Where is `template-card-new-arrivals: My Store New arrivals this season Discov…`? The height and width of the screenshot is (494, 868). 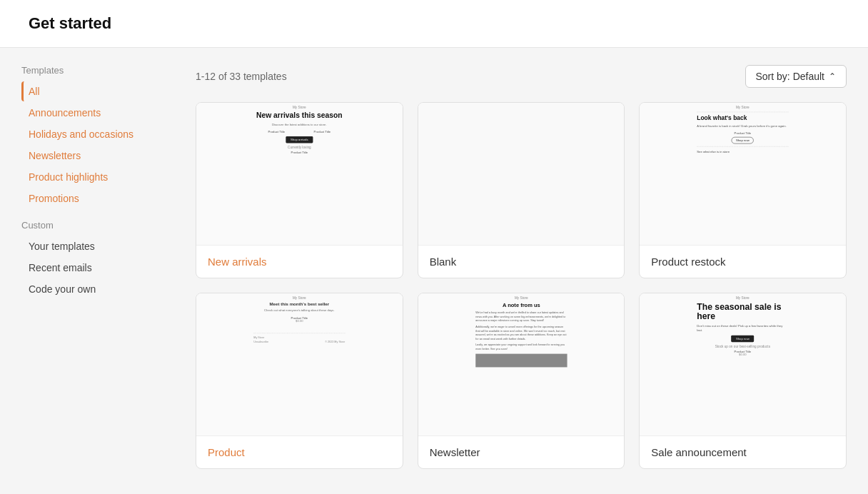 template-card-new-arrivals: My Store New arrivals this season Discov… is located at coordinates (300, 190).